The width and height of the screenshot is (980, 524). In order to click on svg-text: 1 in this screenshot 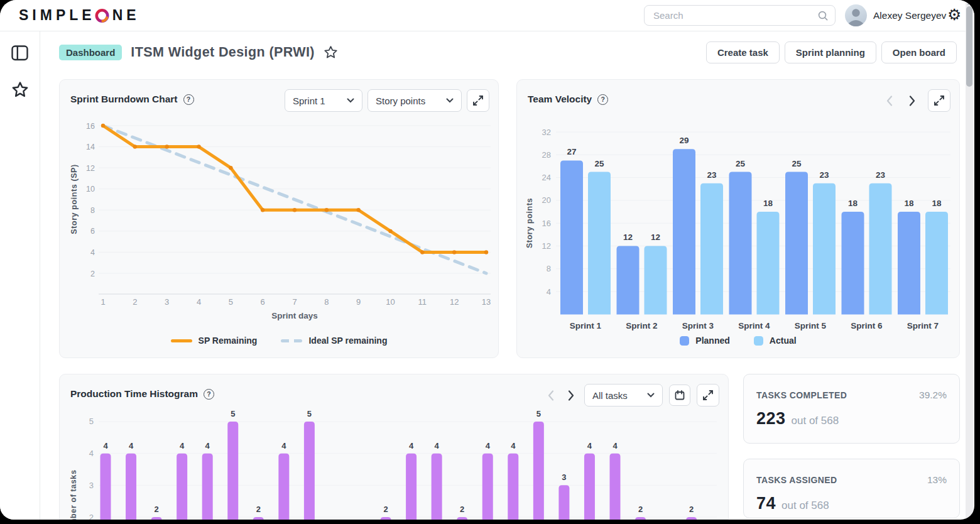, I will do `click(103, 302)`.